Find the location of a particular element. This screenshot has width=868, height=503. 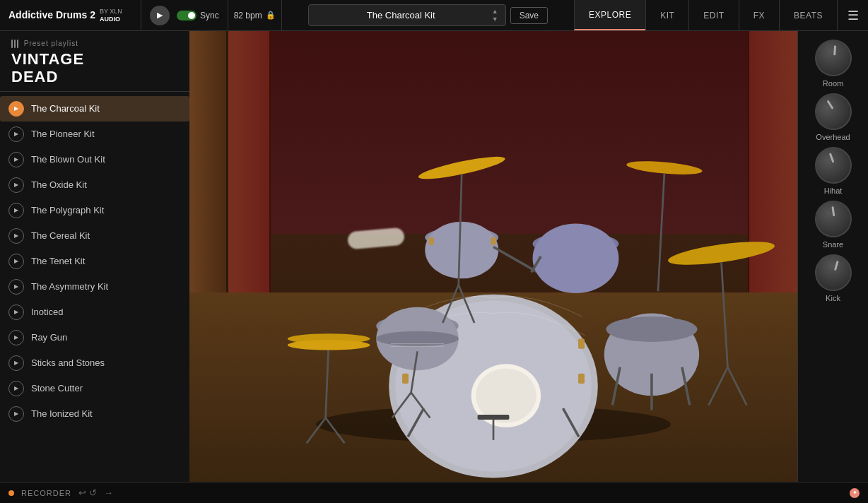

playlist-item-12: ▶ The Ionized Kit is located at coordinates (95, 414).